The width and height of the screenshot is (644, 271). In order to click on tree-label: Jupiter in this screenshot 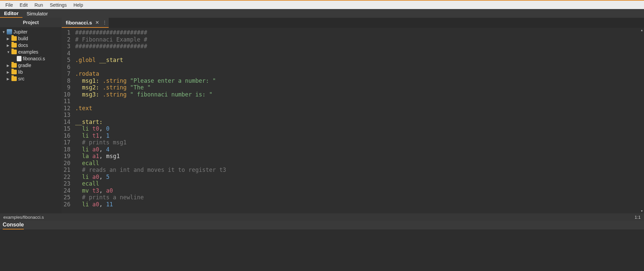, I will do `click(20, 32)`.